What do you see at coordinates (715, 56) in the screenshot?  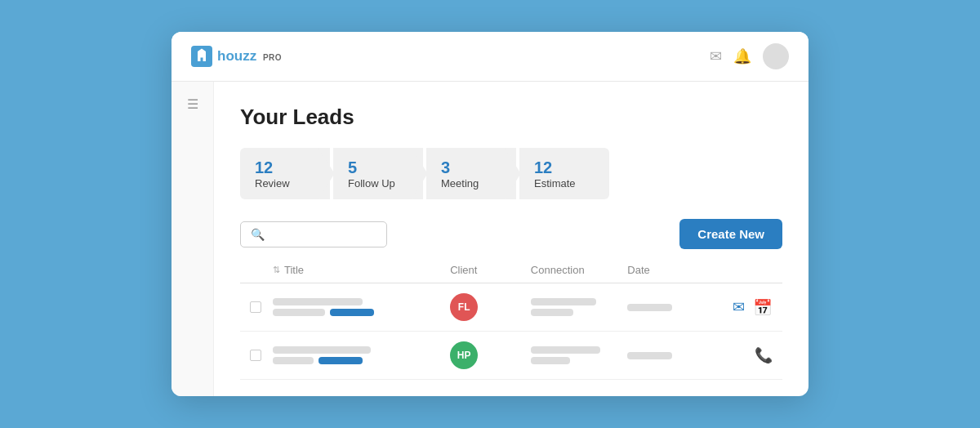 I see `mail-icon: ✉` at bounding box center [715, 56].